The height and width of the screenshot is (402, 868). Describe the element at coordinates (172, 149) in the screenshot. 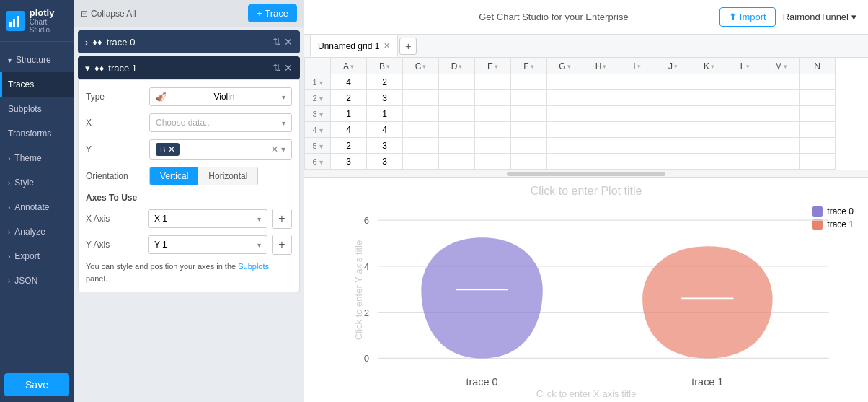

I see `y-tag-remove-button: ✕` at that location.